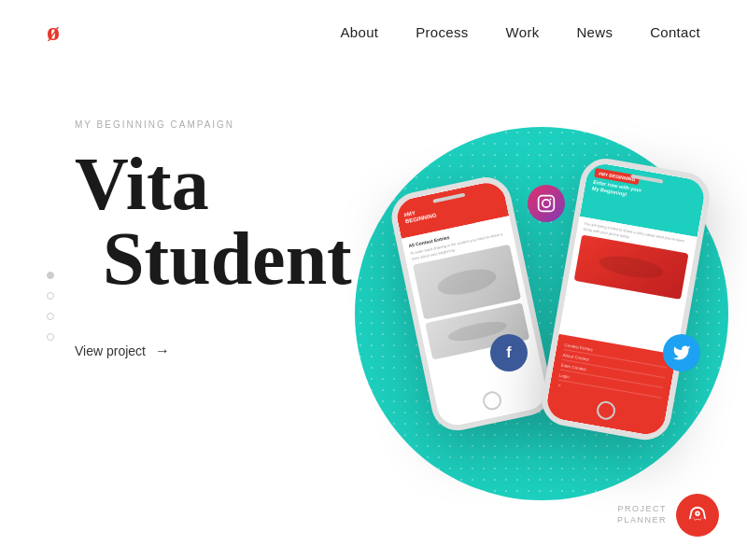  Describe the element at coordinates (205, 221) in the screenshot. I see `hero-title: Vita Student` at that location.